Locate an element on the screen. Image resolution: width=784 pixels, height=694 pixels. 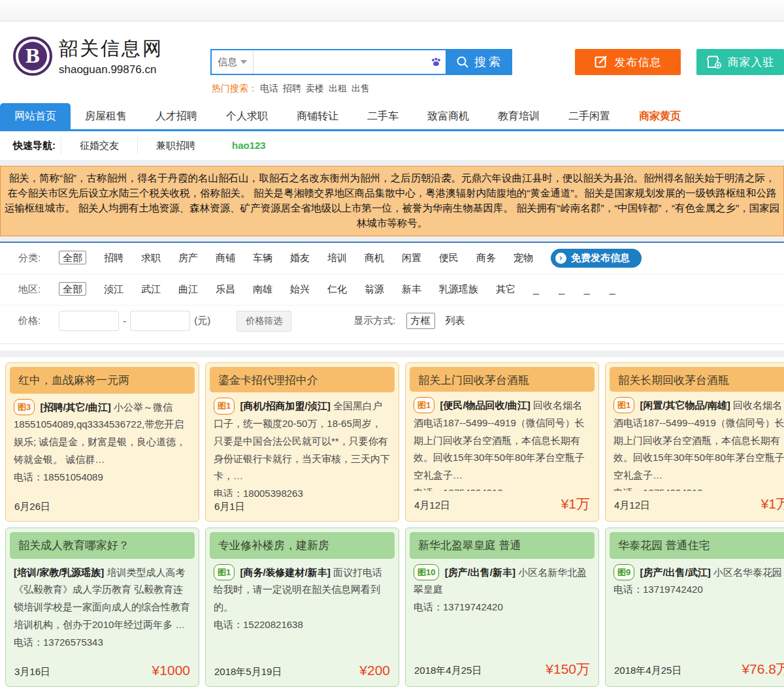
nav-tab: 房屋租售 is located at coordinates (106, 116).